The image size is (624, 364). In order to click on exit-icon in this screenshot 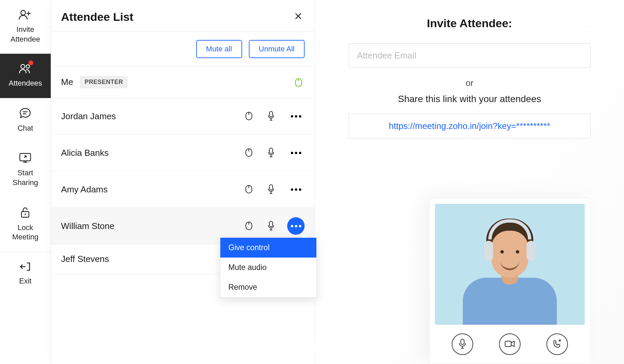, I will do `click(26, 267)`.